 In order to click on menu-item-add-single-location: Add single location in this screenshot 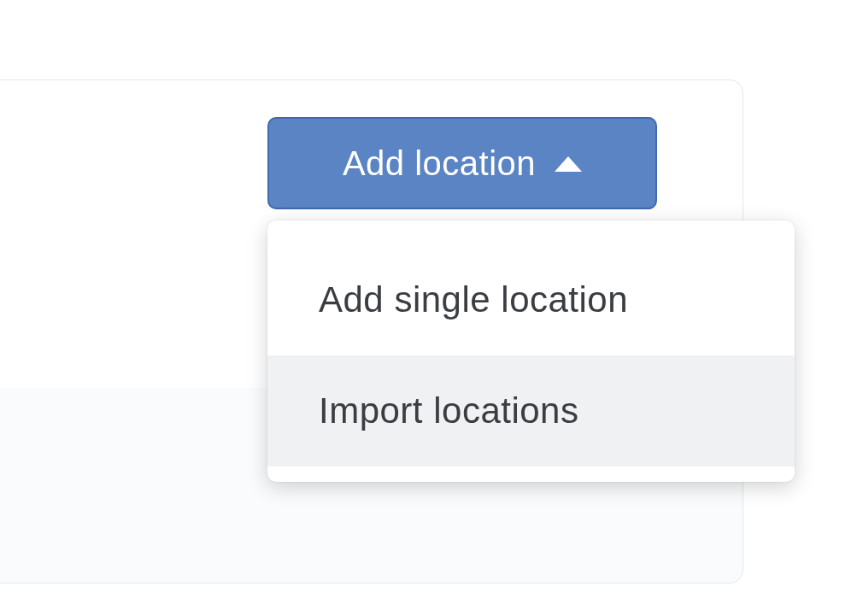, I will do `click(531, 300)`.